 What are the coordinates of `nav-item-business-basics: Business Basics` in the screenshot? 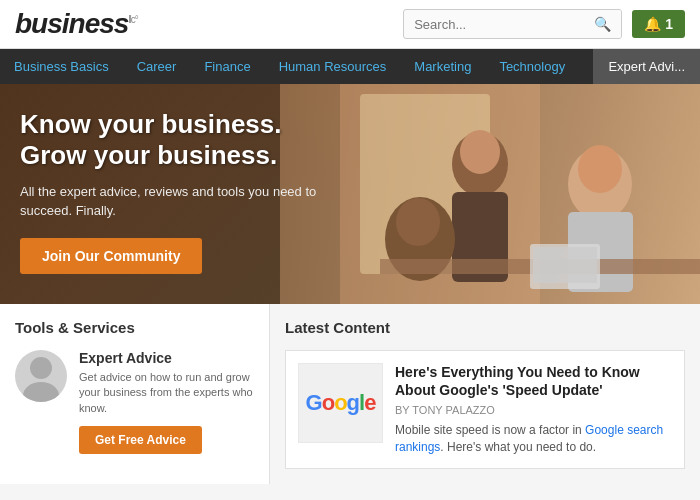 It's located at (62, 66).